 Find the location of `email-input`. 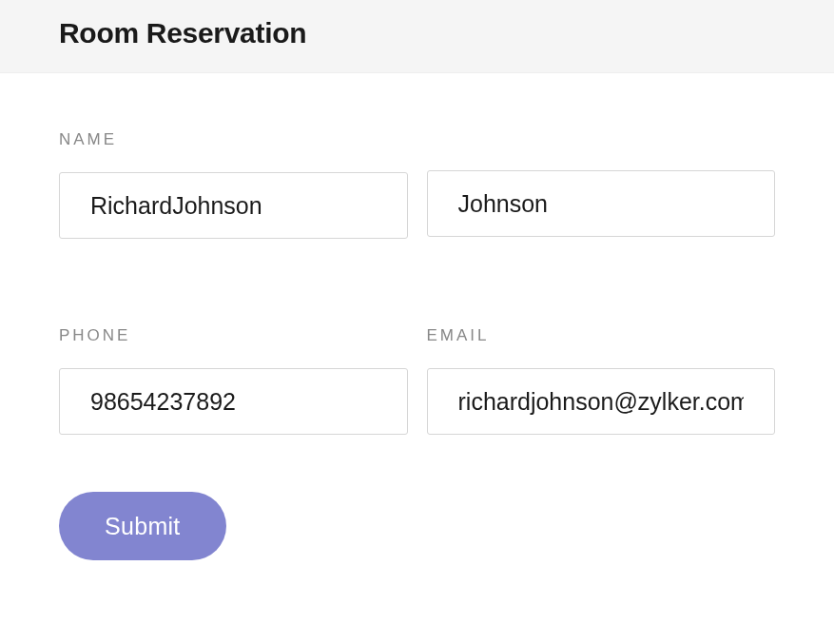

email-input is located at coordinates (601, 401).